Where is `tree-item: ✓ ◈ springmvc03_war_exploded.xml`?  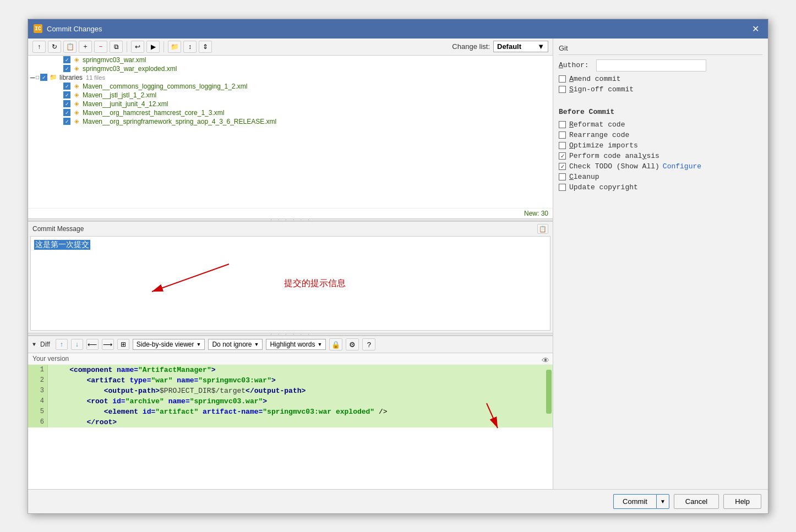 tree-item: ✓ ◈ springmvc03_war_exploded.xml is located at coordinates (291, 69).